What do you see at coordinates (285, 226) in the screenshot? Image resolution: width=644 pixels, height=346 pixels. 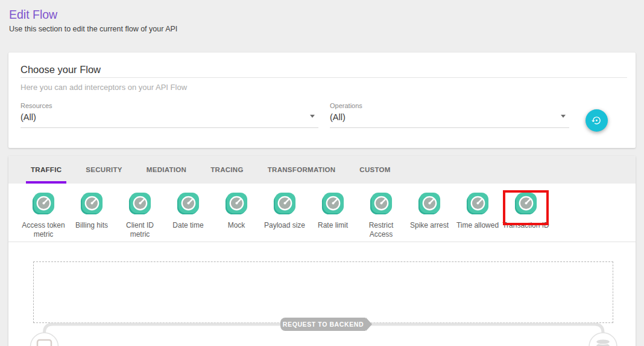 I see `policy-label: Payload size` at bounding box center [285, 226].